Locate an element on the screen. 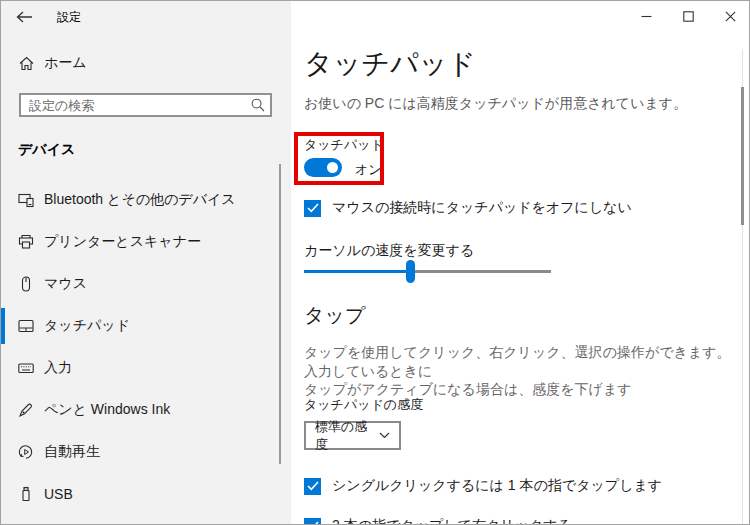  mouse-connect-checkbox-row: マウスの接続時にタッチパッドをオフにしない is located at coordinates (468, 208).